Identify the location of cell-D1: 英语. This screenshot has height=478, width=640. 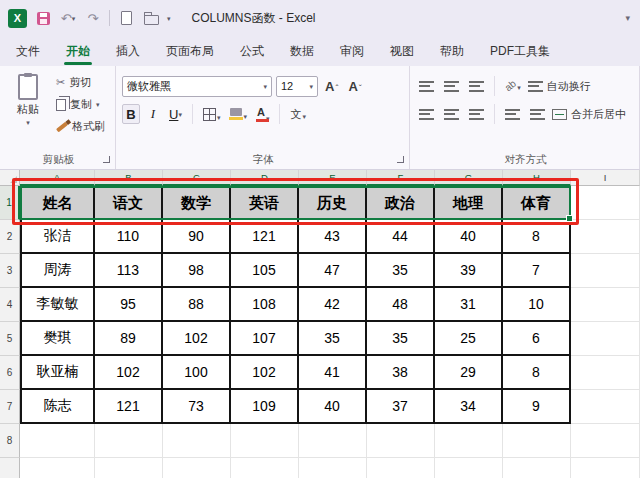
(265, 203).